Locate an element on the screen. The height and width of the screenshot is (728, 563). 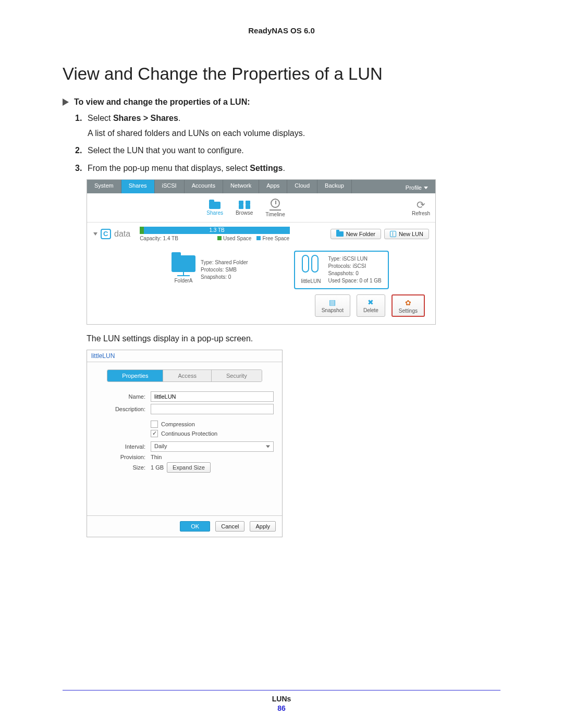
snapshot-button: ▤Snapshot is located at coordinates (333, 305).